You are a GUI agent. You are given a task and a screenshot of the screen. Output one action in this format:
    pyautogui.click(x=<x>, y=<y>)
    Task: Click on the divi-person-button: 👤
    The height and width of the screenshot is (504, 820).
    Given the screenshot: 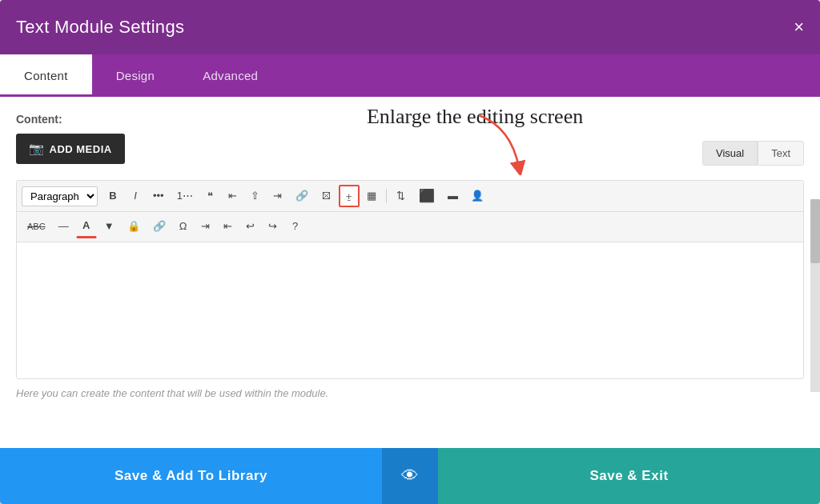 What is the action you would take?
    pyautogui.click(x=477, y=196)
    